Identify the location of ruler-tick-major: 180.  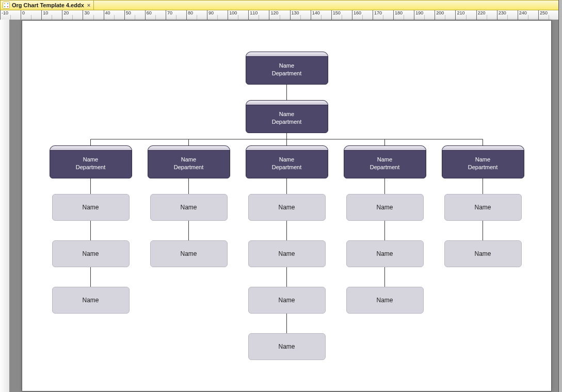
(398, 15).